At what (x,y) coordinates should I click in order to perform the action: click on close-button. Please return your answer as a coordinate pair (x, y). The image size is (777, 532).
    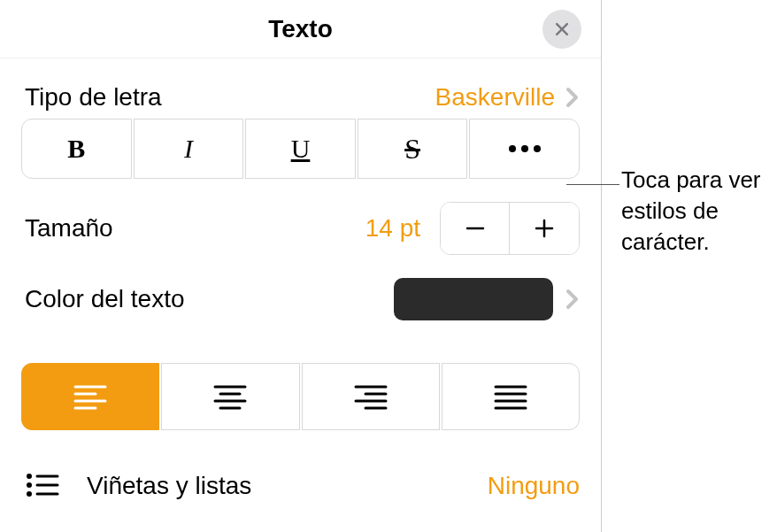
    Looking at the image, I should click on (562, 29).